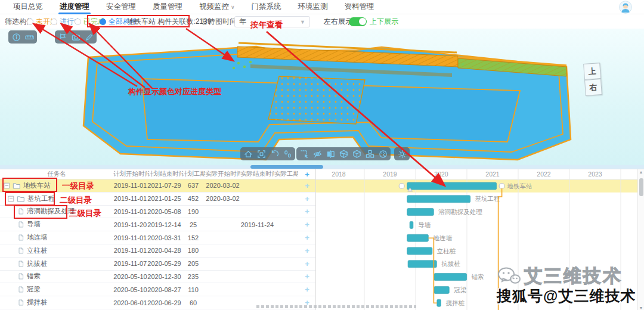 The image size is (644, 310). I want to click on table-row: 地连墙 2019-11-01 2020-03-31 152 +, so click(157, 238).